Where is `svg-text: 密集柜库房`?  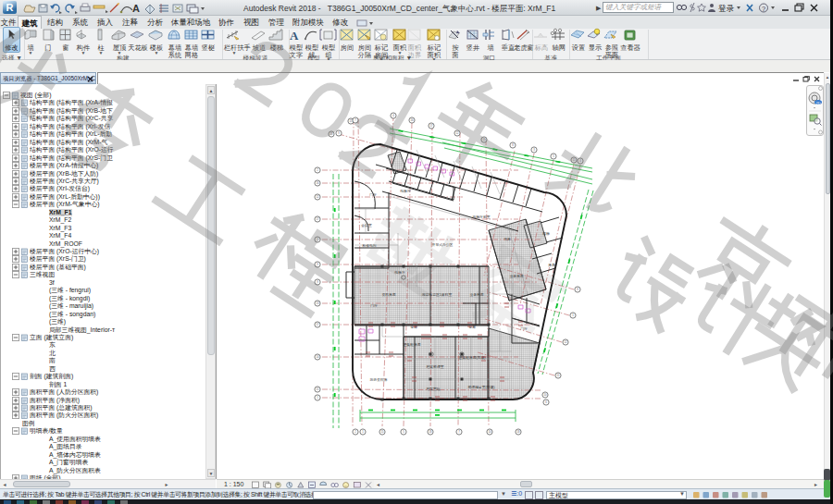 svg-text: 密集柜库房 is located at coordinates (413, 344).